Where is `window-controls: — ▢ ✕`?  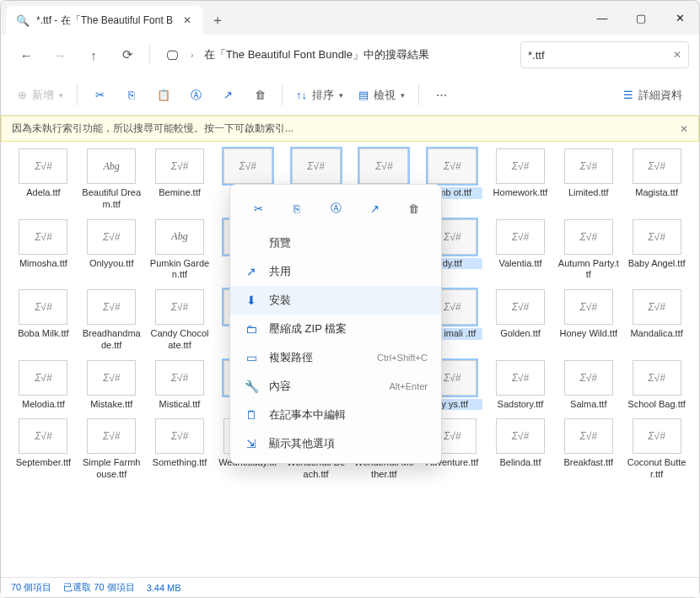
window-controls: — ▢ ✕ is located at coordinates (641, 18).